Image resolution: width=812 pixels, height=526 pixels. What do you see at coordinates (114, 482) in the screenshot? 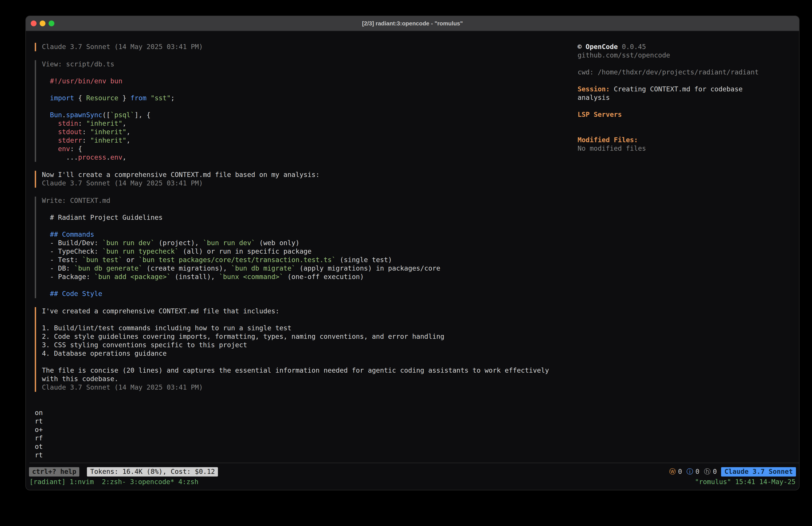
I see `tmux-session-windows: [radiant] 1:nvim 2:zsh- 3:opencode* 4:zs…` at bounding box center [114, 482].